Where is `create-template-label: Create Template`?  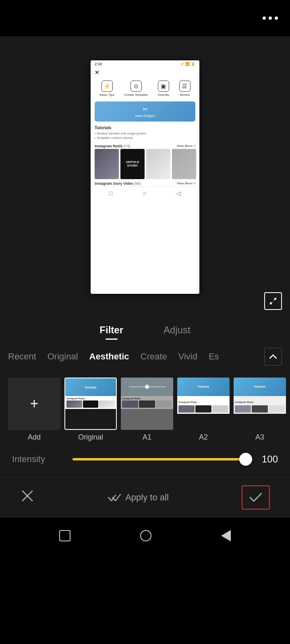 create-template-label: Create Template is located at coordinates (136, 95).